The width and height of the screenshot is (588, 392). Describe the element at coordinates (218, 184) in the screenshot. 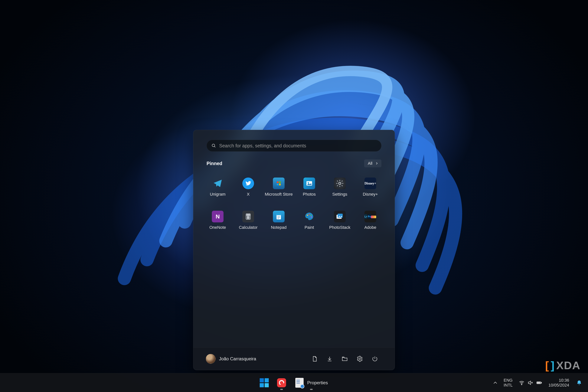

I see `unigram-icon` at that location.